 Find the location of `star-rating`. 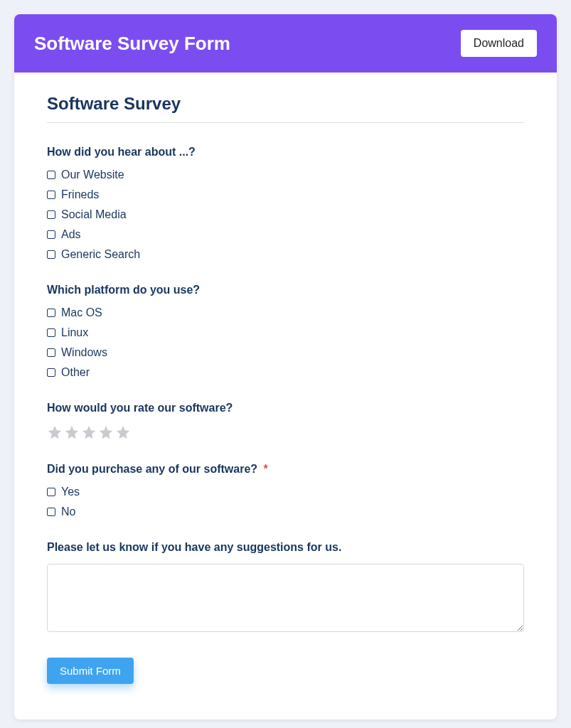

star-rating is located at coordinates (286, 432).